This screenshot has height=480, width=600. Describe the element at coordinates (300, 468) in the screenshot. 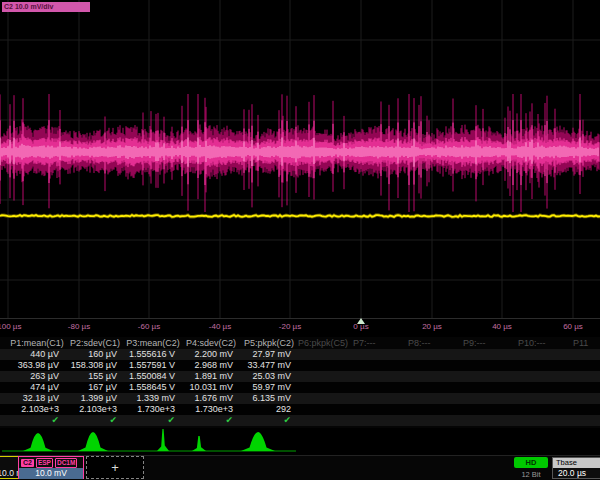

I see `descriptor-bar: DC1M 10.0 mV C2 ESP DC1M 10.0 mV + HD 12…` at that location.